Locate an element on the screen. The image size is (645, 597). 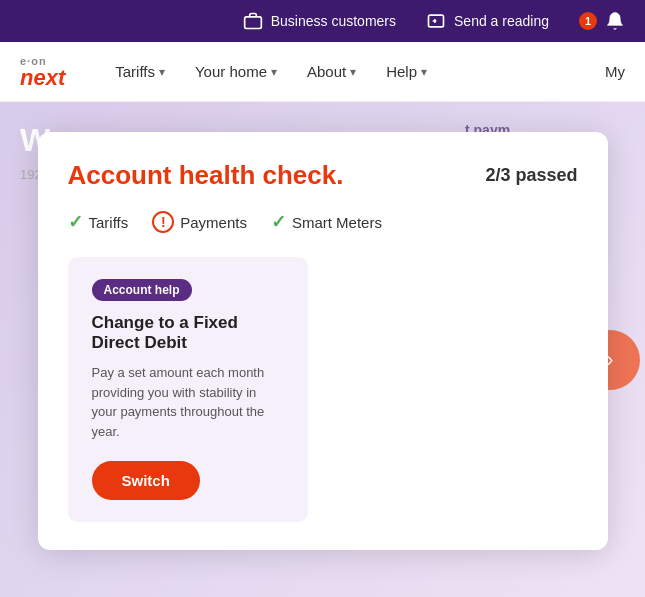
logo-next: next is located at coordinates (42, 78).